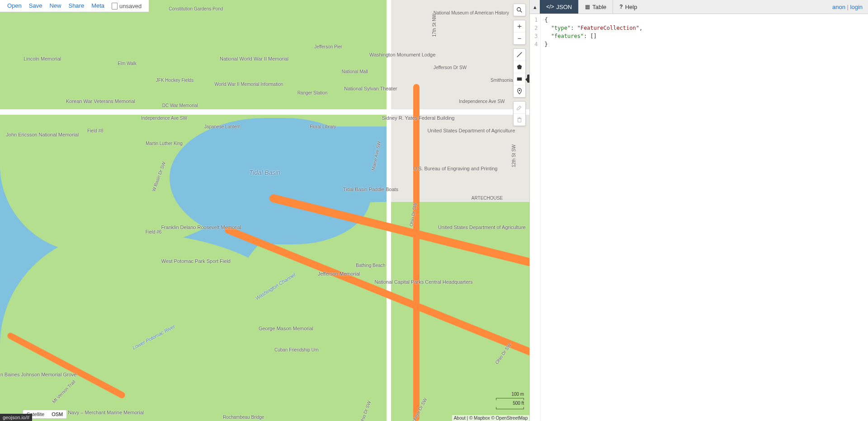 The height and width of the screenshot is (421, 868). I want to click on tab-json: </> JSON, so click(559, 7).